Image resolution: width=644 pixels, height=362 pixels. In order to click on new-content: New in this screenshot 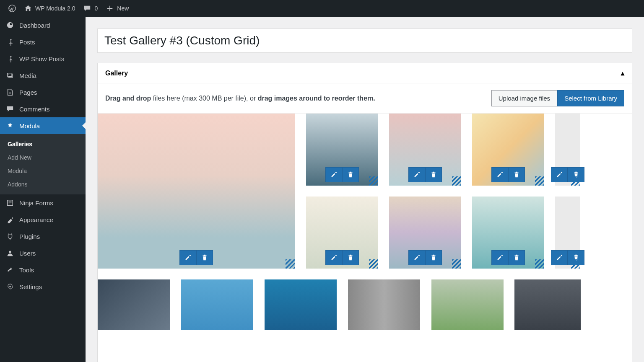, I will do `click(117, 8)`.